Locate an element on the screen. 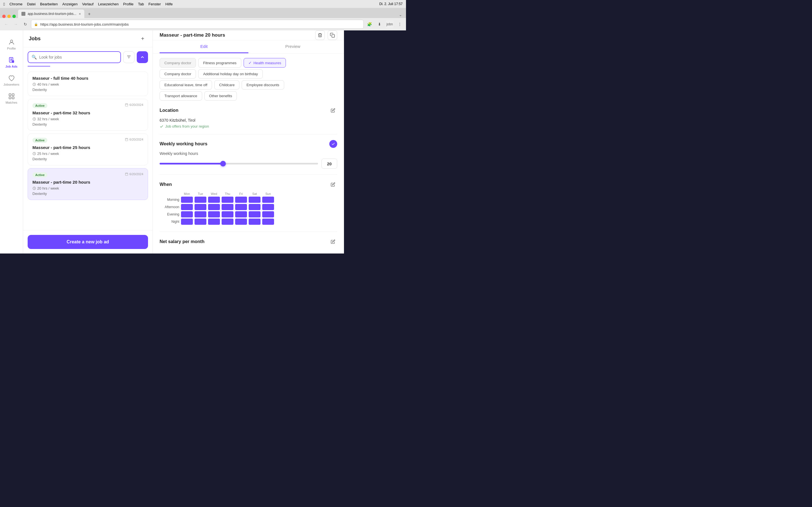 The width and height of the screenshot is (812, 507). job-card: Active 6/20/2024 Masseur - part-time 32 … is located at coordinates (88, 115).